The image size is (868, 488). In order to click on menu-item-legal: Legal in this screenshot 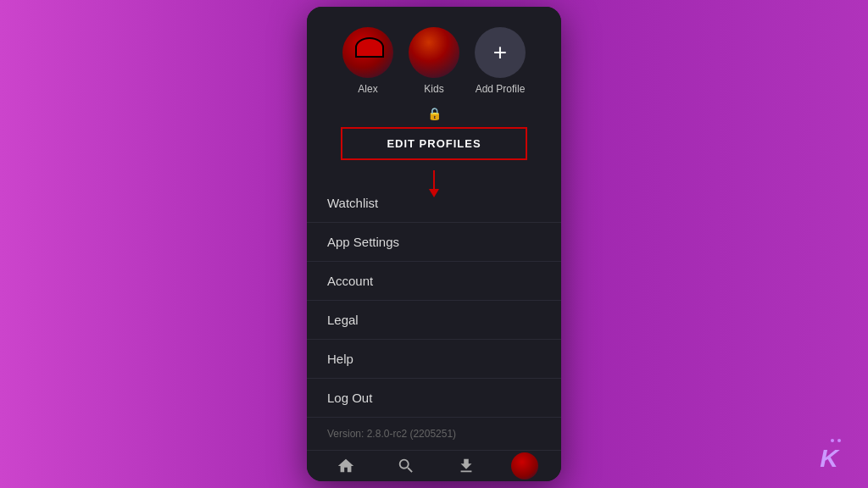, I will do `click(434, 320)`.